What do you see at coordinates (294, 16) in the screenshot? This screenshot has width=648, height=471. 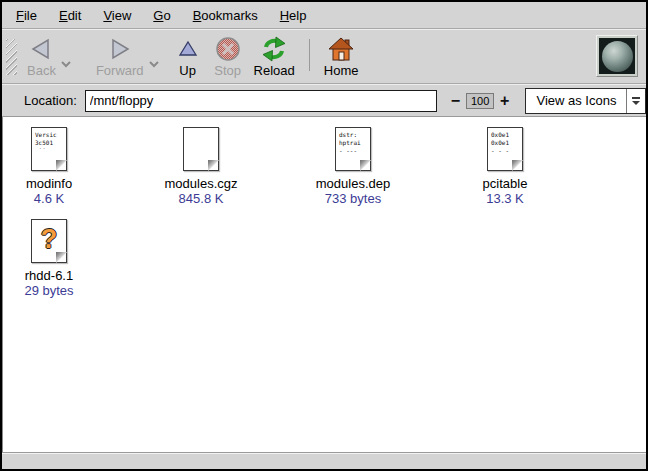 I see `menu-help: Help` at bounding box center [294, 16].